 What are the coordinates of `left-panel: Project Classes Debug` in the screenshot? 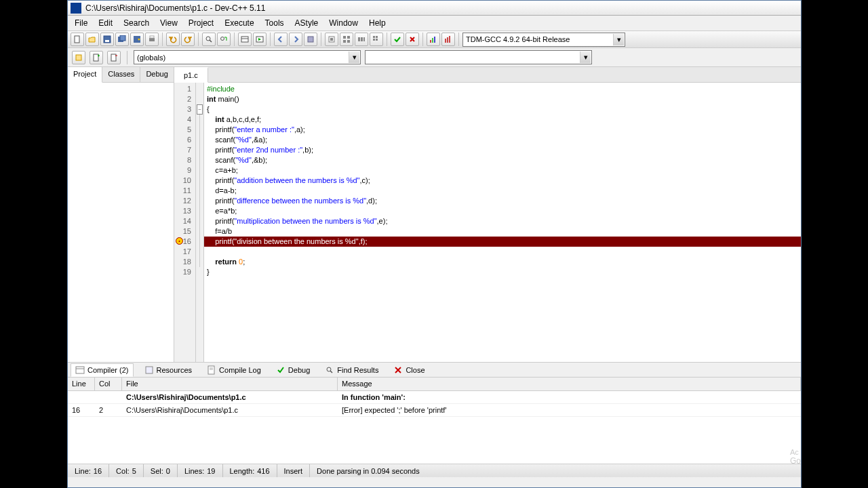 It's located at (121, 214).